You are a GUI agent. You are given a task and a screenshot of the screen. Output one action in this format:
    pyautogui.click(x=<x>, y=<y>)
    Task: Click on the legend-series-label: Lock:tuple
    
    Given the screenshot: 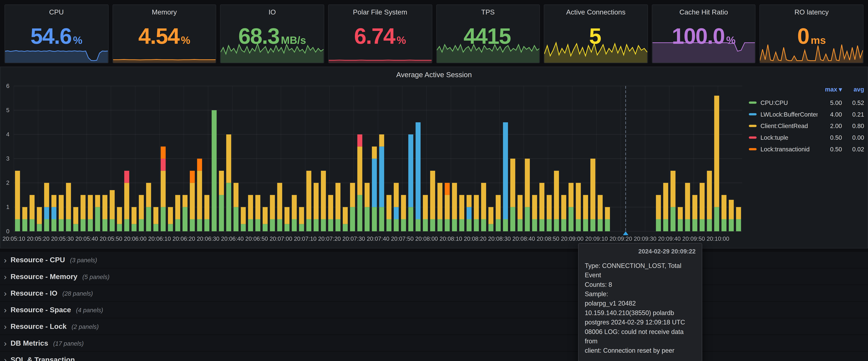 What is the action you would take?
    pyautogui.click(x=789, y=137)
    